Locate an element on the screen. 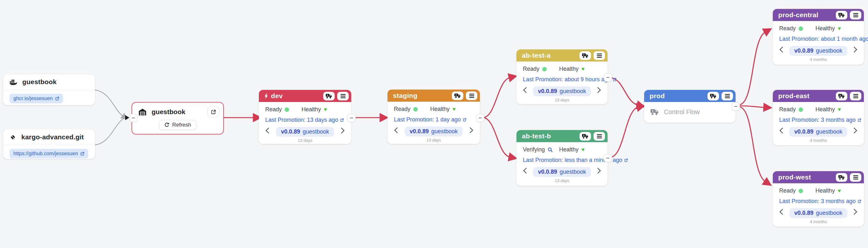  stage-header-prod: prod is located at coordinates (690, 96).